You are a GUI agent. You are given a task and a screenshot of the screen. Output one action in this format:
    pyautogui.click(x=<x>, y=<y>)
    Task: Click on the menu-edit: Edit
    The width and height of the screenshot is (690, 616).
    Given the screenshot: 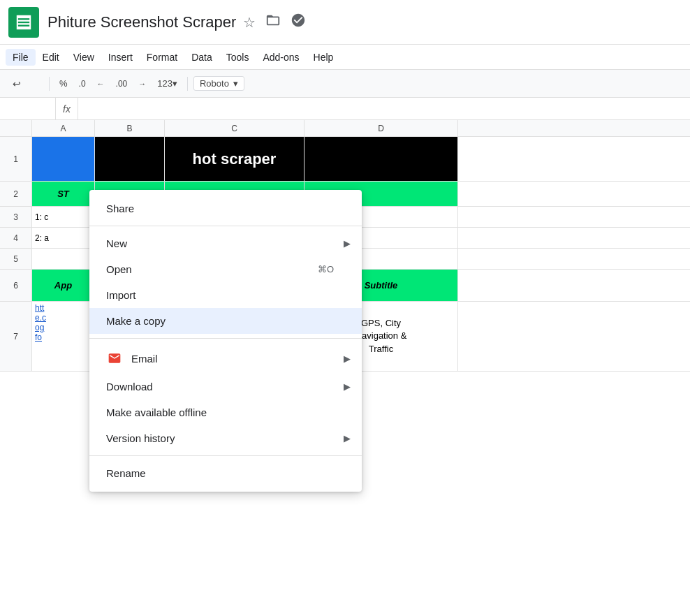 What is the action you would take?
    pyautogui.click(x=51, y=57)
    